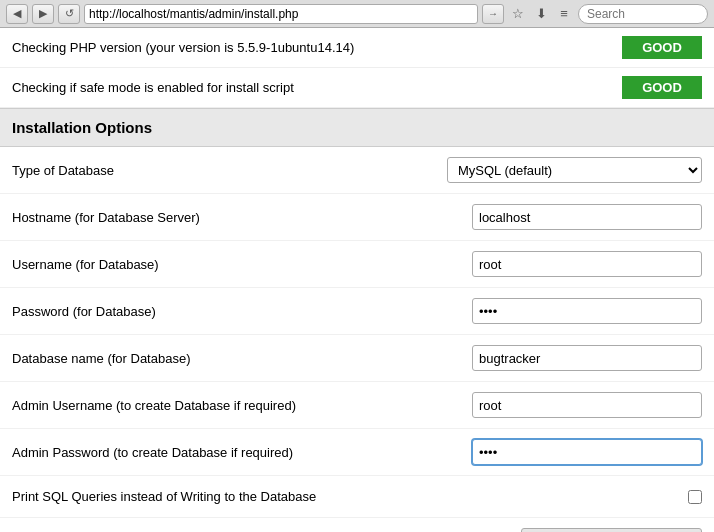 The image size is (714, 532). Describe the element at coordinates (281, 14) in the screenshot. I see `url-bar` at that location.